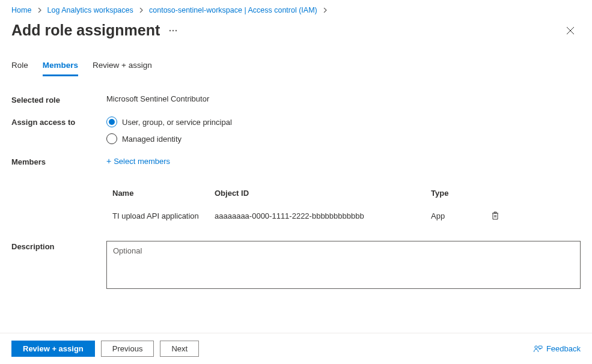 This screenshot has height=364, width=592. I want to click on close-icon, so click(570, 31).